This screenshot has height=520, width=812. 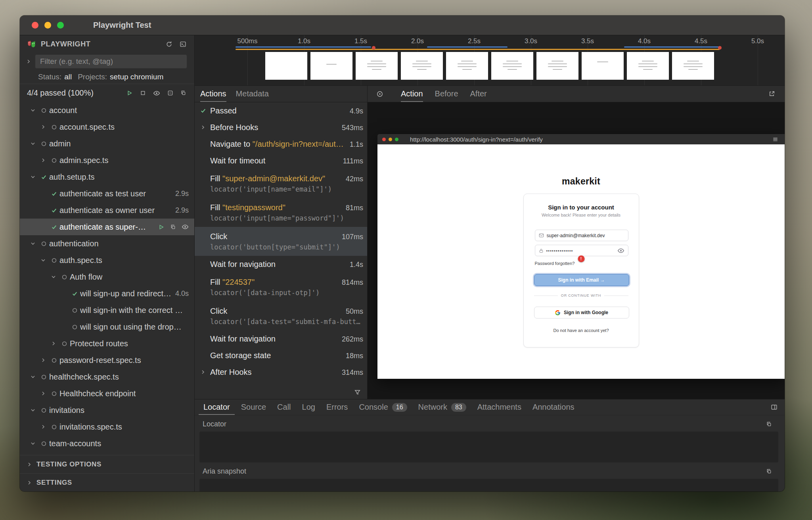 I want to click on tab-log: Log, so click(x=308, y=407).